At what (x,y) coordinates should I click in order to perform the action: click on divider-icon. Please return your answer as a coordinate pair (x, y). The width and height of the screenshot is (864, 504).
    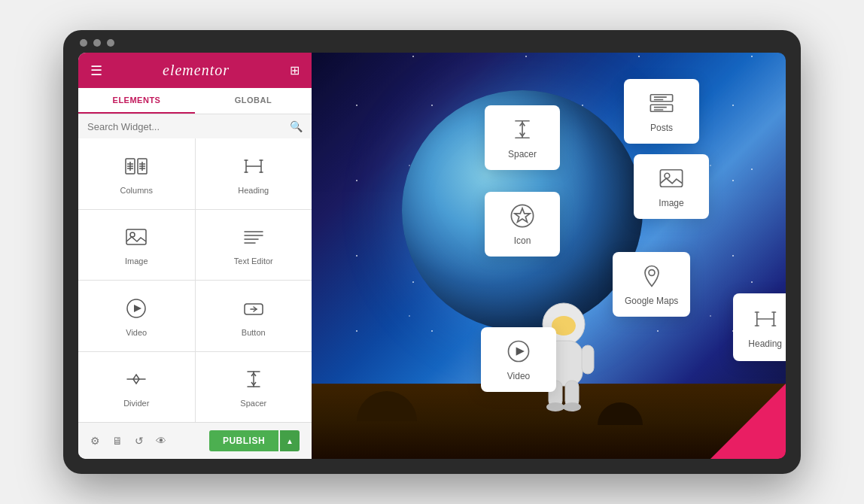
    Looking at the image, I should click on (136, 379).